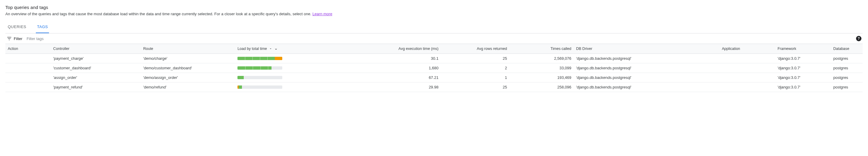  I want to click on col-route: Route, so click(188, 49).